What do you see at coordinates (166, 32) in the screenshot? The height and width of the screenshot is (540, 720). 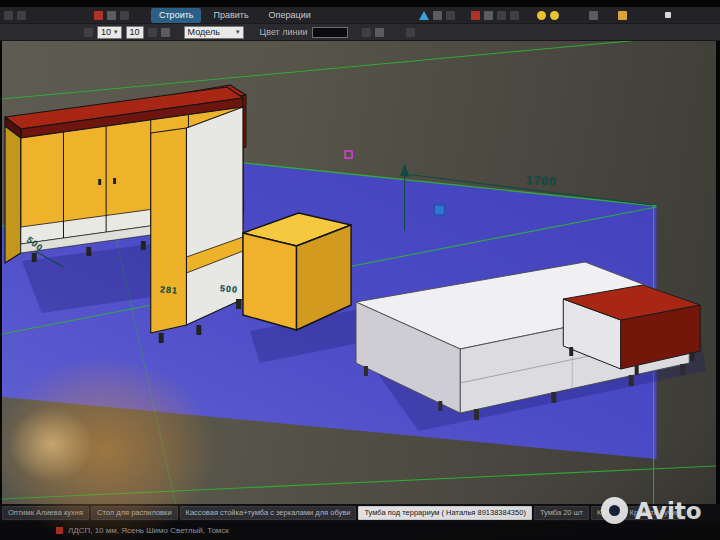 I see `brush-icon` at bounding box center [166, 32].